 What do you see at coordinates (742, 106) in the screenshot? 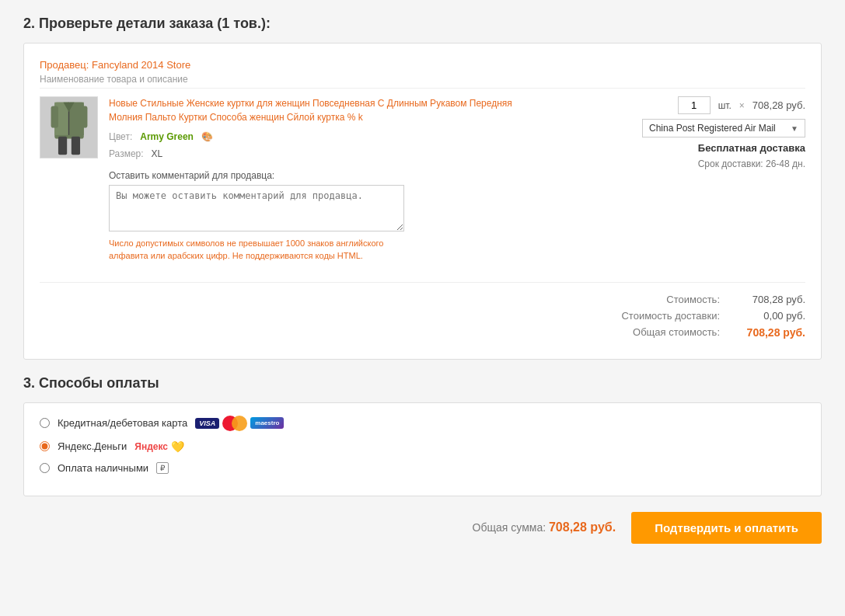
I see `multiply-sign: ×` at bounding box center [742, 106].